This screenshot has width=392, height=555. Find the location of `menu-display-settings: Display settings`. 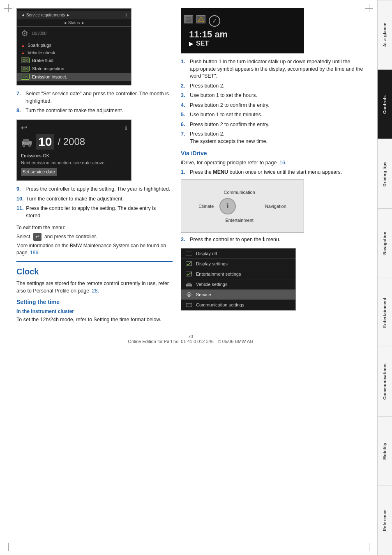

menu-display-settings: Display settings is located at coordinates (238, 264).